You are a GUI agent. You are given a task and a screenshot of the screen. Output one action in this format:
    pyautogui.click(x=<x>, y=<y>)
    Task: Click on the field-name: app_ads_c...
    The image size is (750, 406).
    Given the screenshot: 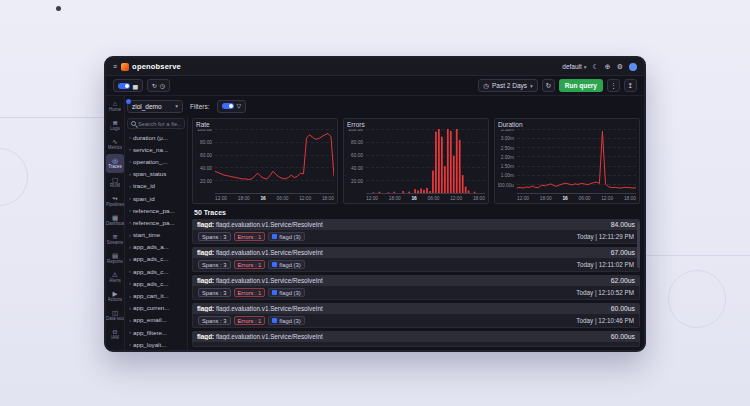 What is the action you would take?
    pyautogui.click(x=150, y=284)
    